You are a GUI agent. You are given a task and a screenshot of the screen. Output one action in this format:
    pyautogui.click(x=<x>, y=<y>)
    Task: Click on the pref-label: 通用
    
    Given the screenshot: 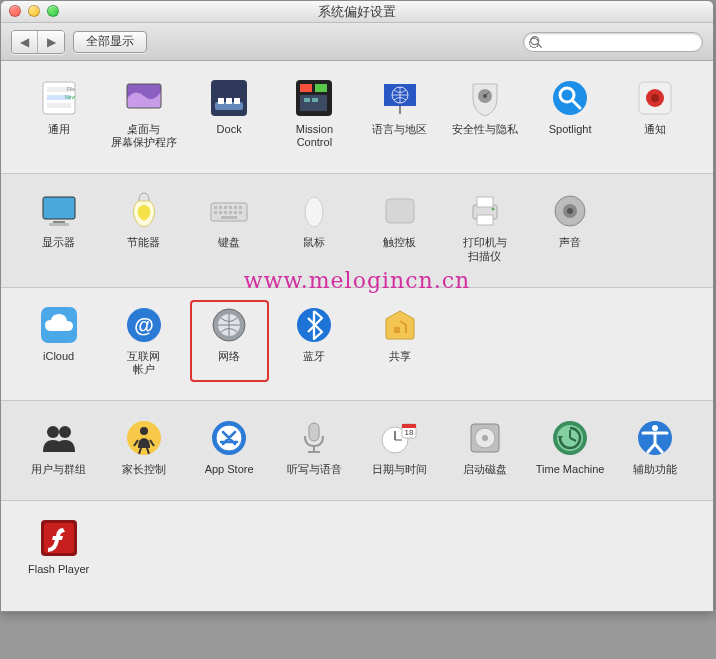 What is the action you would take?
    pyautogui.click(x=59, y=130)
    